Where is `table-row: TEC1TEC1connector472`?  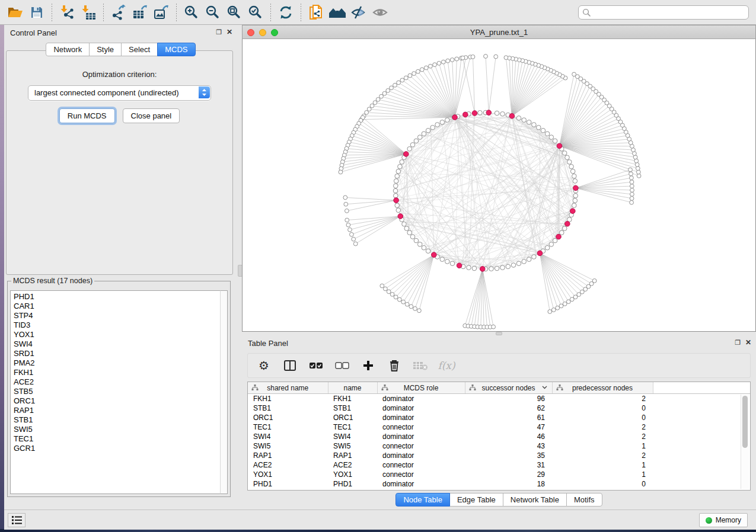 table-row: TEC1TEC1connector472 is located at coordinates (499, 427).